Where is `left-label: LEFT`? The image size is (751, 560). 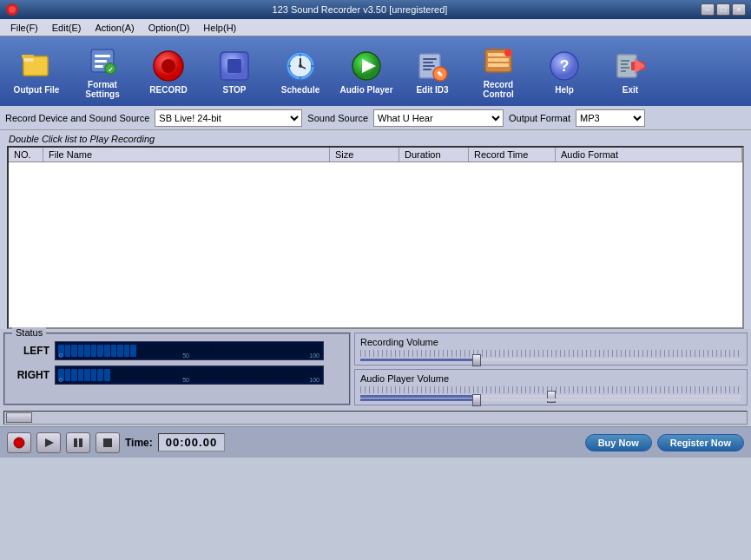 left-label: LEFT is located at coordinates (30, 351).